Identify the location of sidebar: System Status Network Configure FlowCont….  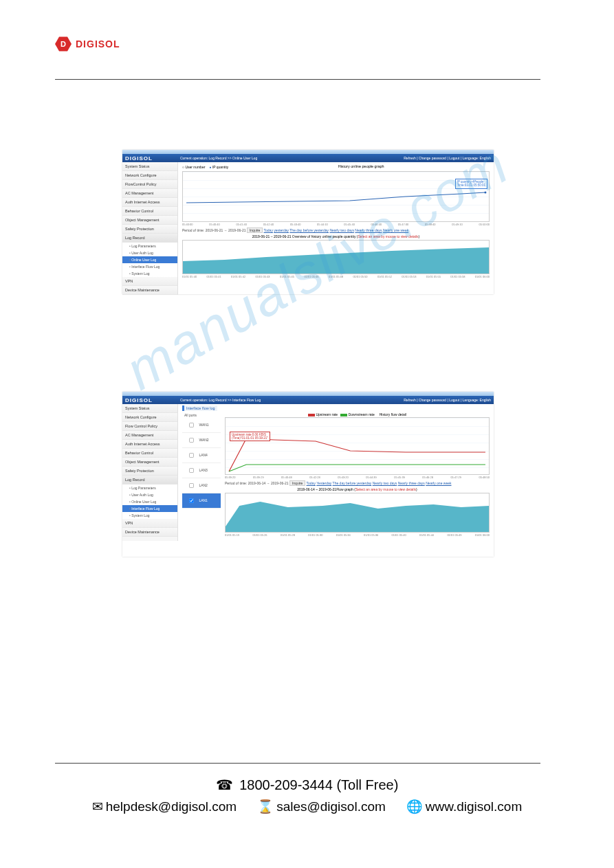
(150, 228).